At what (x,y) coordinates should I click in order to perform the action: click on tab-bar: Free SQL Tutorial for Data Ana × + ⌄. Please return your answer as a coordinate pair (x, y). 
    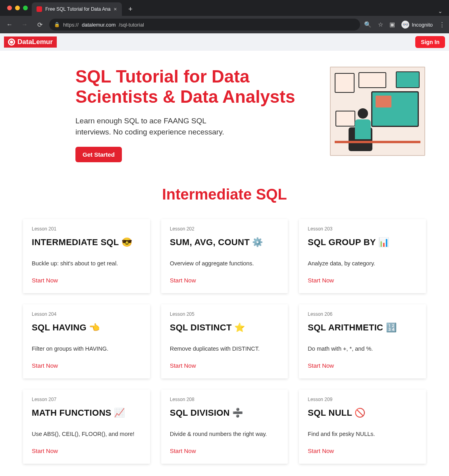
    Looking at the image, I should click on (225, 8).